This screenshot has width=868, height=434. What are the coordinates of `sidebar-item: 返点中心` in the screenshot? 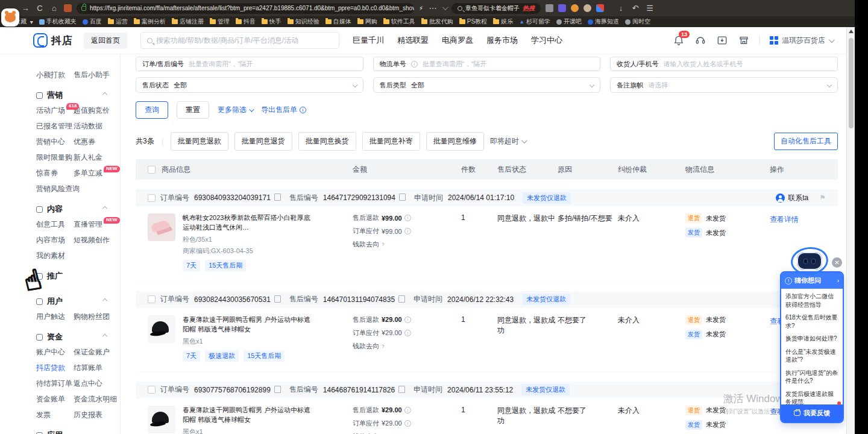 It's located at (96, 383).